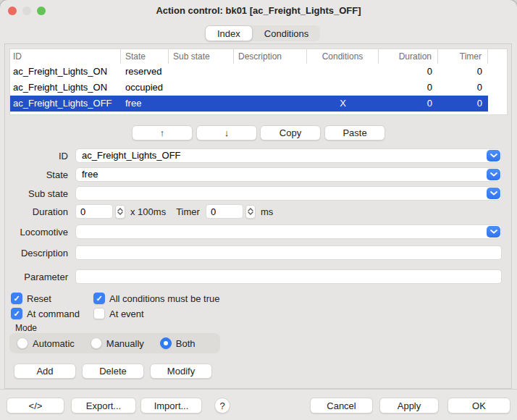 Image resolution: width=517 pixels, height=420 pixels. Describe the element at coordinates (39, 298) in the screenshot. I see `reset-label: Reset` at that location.